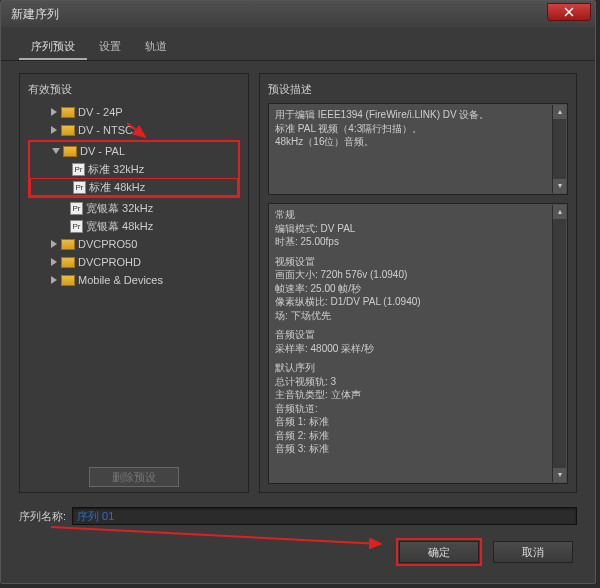 The image size is (600, 588). I want to click on folder-dv-ntsc: DV - NTSC, so click(134, 130).